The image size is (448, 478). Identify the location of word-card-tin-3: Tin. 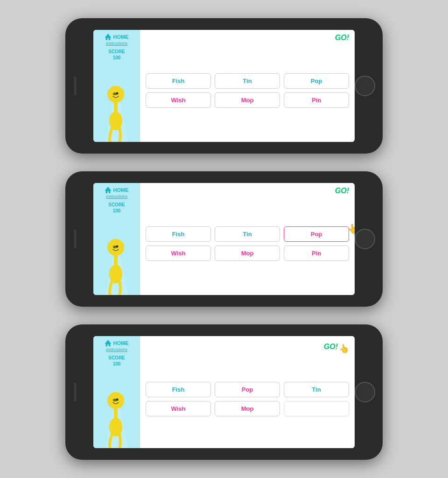
(316, 389).